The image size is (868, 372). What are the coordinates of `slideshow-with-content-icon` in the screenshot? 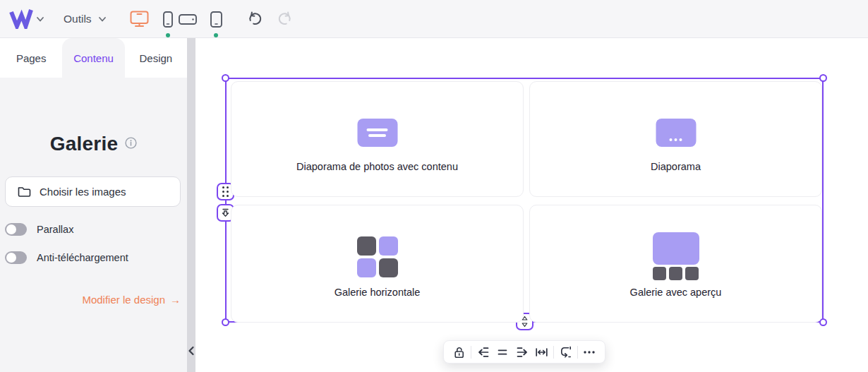 It's located at (377, 133).